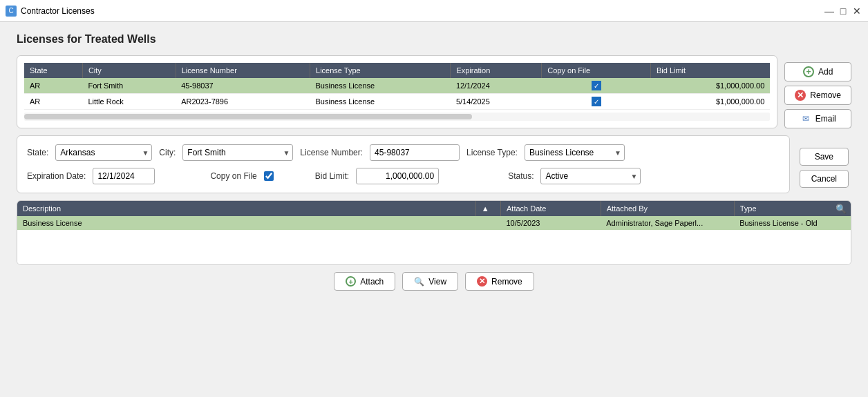 The image size is (868, 397). I want to click on col-attached-by: Attached By, so click(668, 209).